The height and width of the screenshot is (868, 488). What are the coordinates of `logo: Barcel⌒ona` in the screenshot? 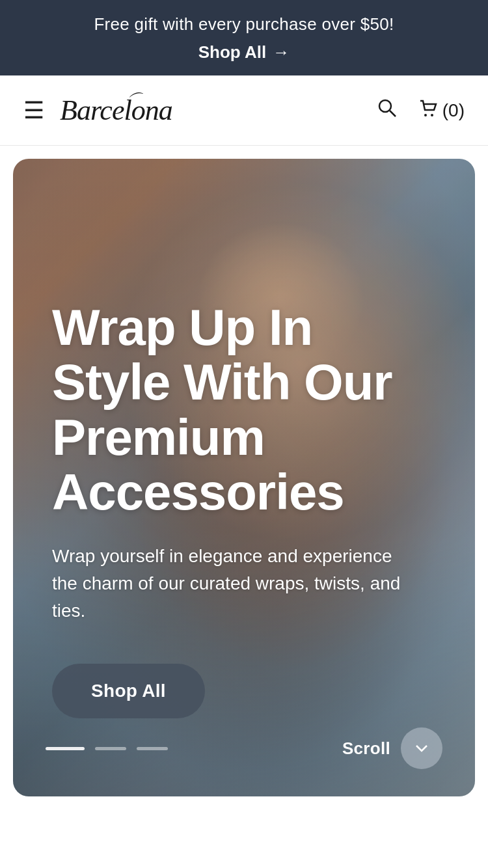 It's located at (116, 111).